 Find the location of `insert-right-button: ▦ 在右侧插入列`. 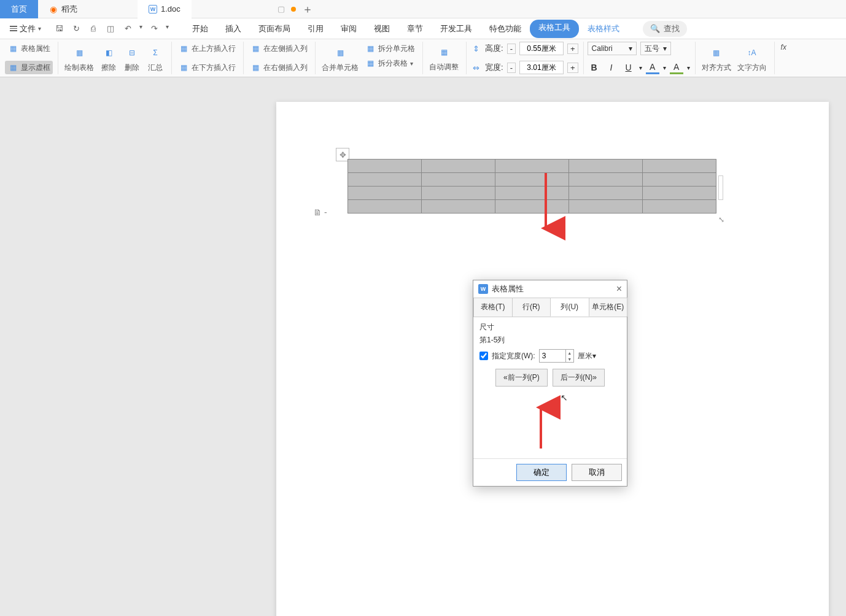

insert-right-button: ▦ 在右侧插入列 is located at coordinates (279, 67).